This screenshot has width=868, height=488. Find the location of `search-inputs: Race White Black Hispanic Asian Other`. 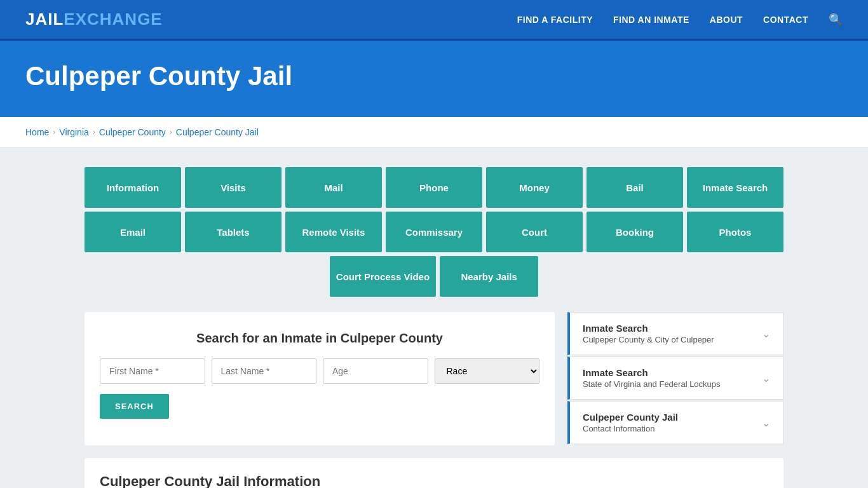

search-inputs: Race White Black Hispanic Asian Other is located at coordinates (320, 371).